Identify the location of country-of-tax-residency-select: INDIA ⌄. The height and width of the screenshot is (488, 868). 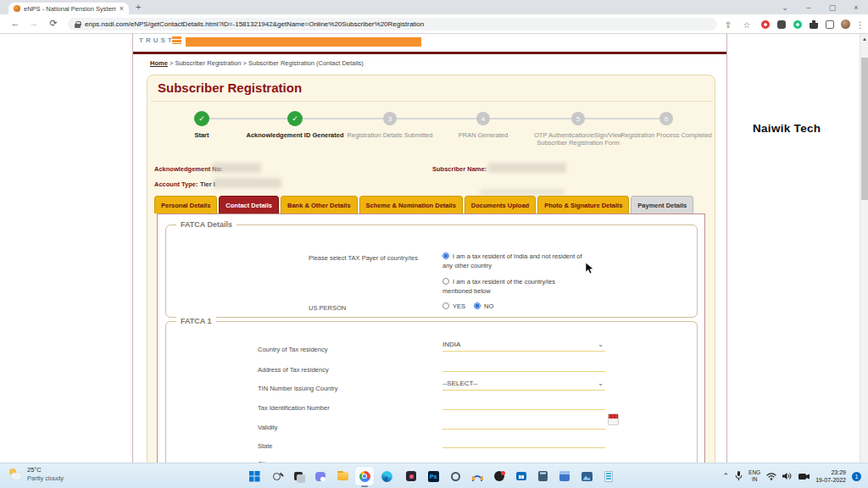
(524, 346).